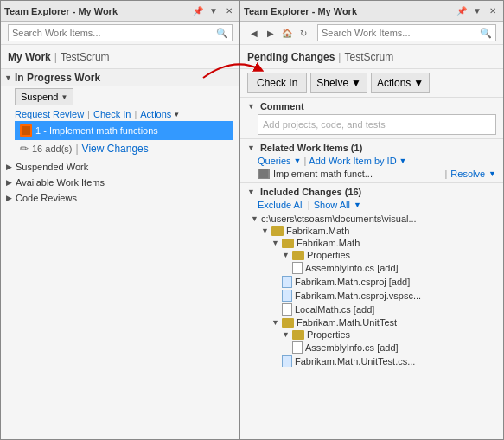  Describe the element at coordinates (281, 205) in the screenshot. I see `exclude-all-link: Exclude All` at that location.